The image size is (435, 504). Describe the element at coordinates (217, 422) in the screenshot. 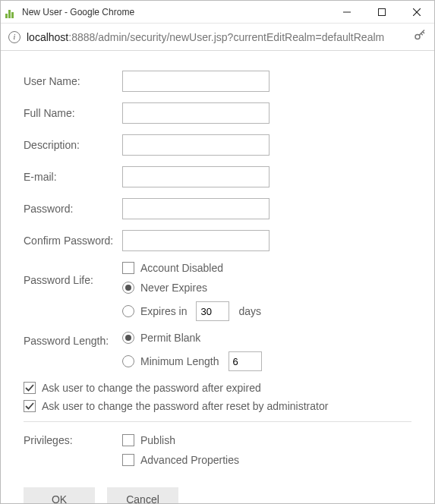

I see `divider` at that location.